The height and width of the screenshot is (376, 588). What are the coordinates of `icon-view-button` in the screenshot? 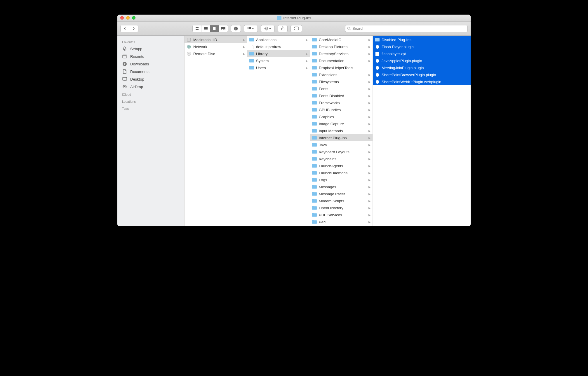 It's located at (197, 29).